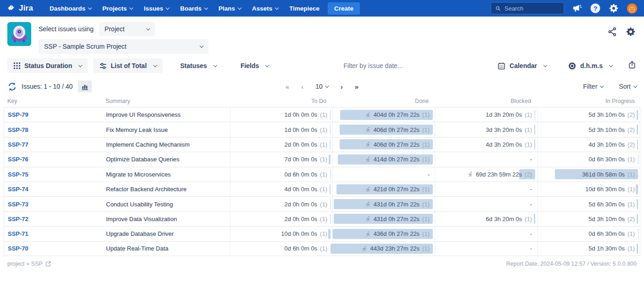  What do you see at coordinates (48, 66) in the screenshot?
I see `report-type-value: Status Duration` at bounding box center [48, 66].